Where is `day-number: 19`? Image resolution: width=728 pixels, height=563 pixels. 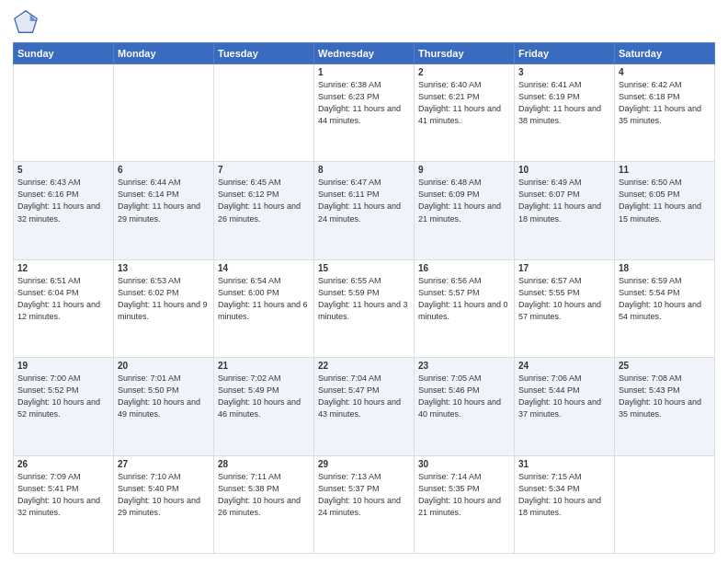 day-number: 19 is located at coordinates (63, 366).